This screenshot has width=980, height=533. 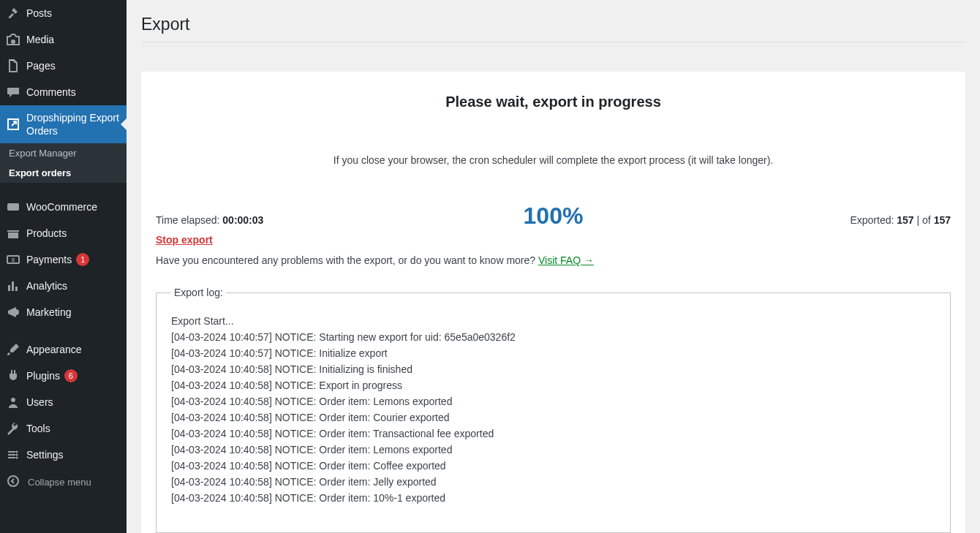 What do you see at coordinates (13, 92) in the screenshot?
I see `comment-icon` at bounding box center [13, 92].